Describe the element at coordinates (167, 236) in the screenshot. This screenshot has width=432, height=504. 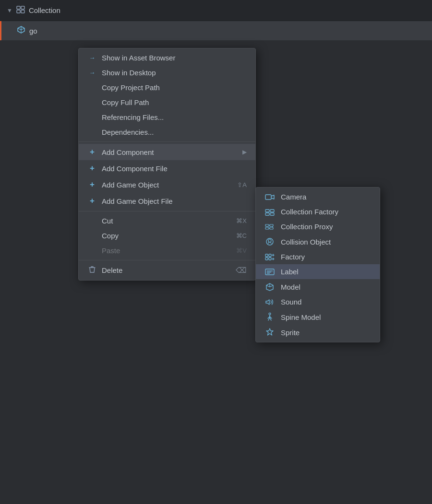
I see `menu-item-copy: Copy ⌘C` at that location.